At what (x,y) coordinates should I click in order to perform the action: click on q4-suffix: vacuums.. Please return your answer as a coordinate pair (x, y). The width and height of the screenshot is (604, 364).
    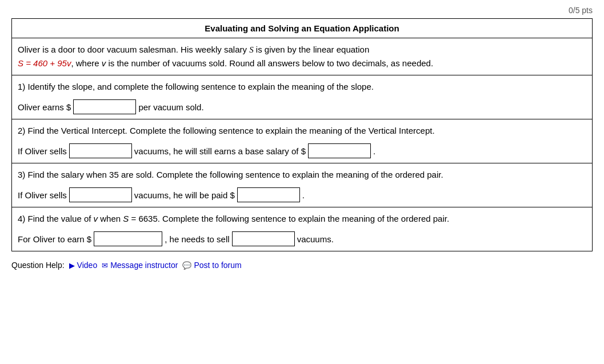
    Looking at the image, I should click on (315, 239).